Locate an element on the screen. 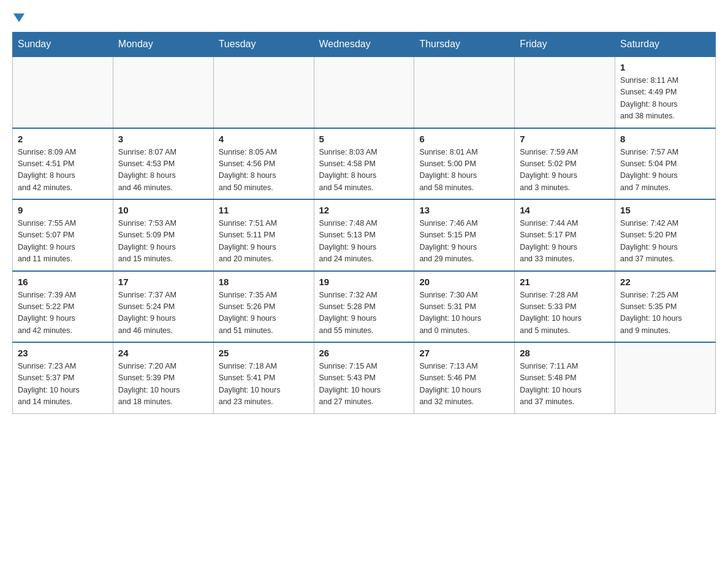  day-number: 2 is located at coordinates (63, 139).